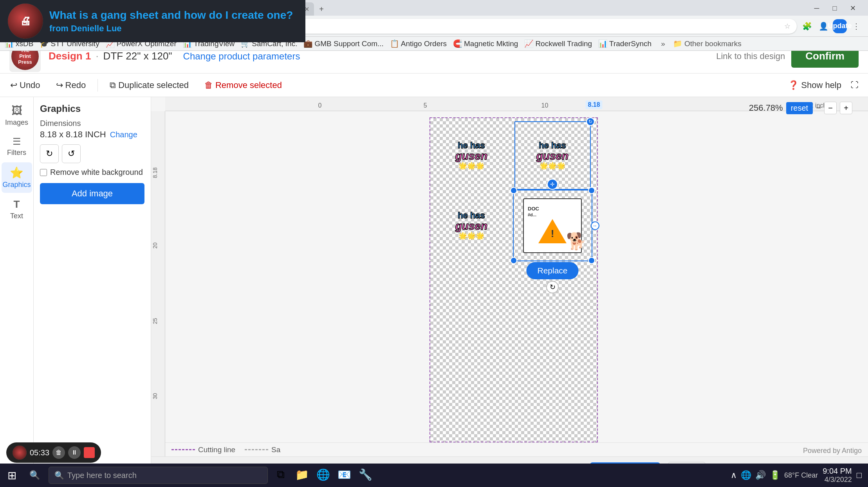  Describe the element at coordinates (92, 124) in the screenshot. I see `dimensions-label: Dimensions` at that location.